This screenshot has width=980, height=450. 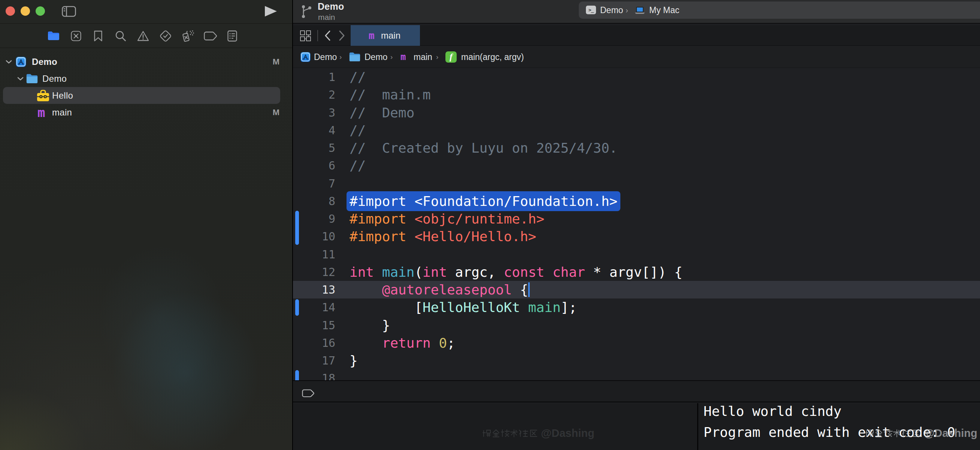 I want to click on tree-row-hello: Hello, so click(x=146, y=96).